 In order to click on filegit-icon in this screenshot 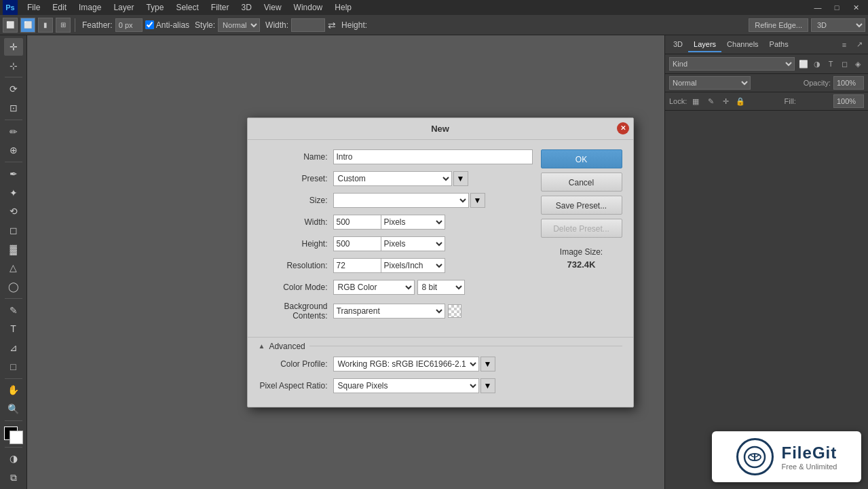, I will do `click(755, 456)`.